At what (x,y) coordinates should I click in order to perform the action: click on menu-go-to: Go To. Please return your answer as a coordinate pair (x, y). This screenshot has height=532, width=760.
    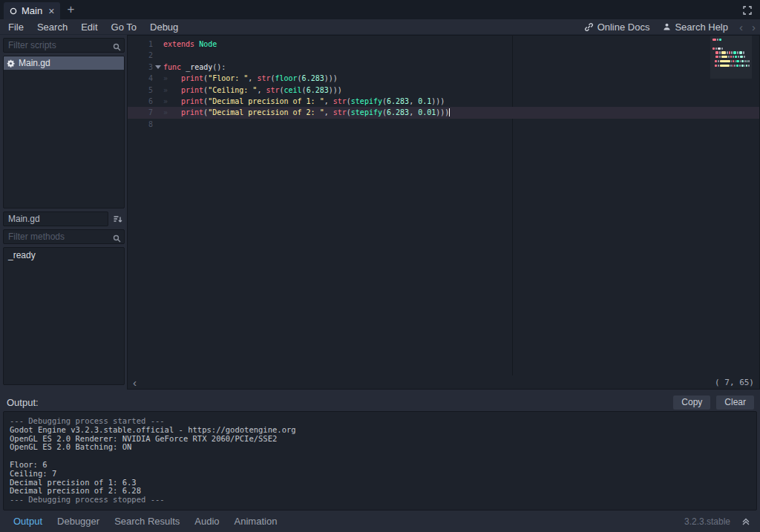
    Looking at the image, I should click on (124, 27).